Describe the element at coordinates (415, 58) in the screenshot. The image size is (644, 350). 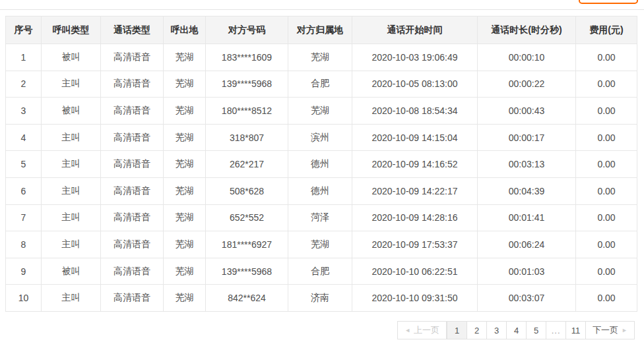
I see `table-cell: 2020-10-03 19:06:49` at that location.